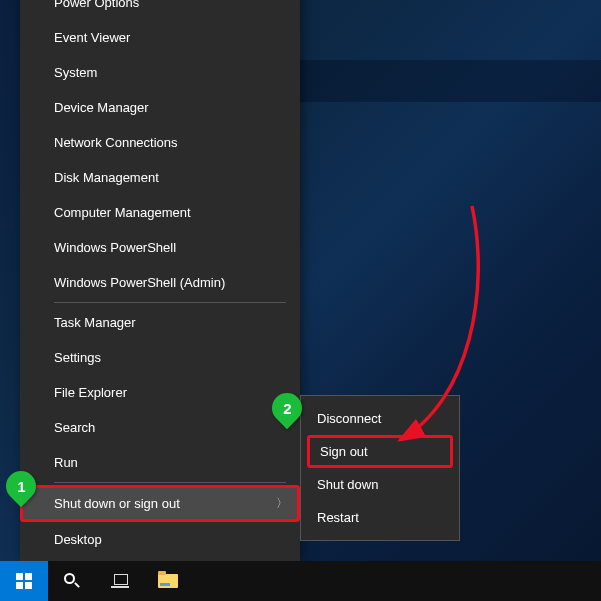 The height and width of the screenshot is (601, 601). What do you see at coordinates (116, 142) in the screenshot?
I see `menu-item-label: Network Connections` at bounding box center [116, 142].